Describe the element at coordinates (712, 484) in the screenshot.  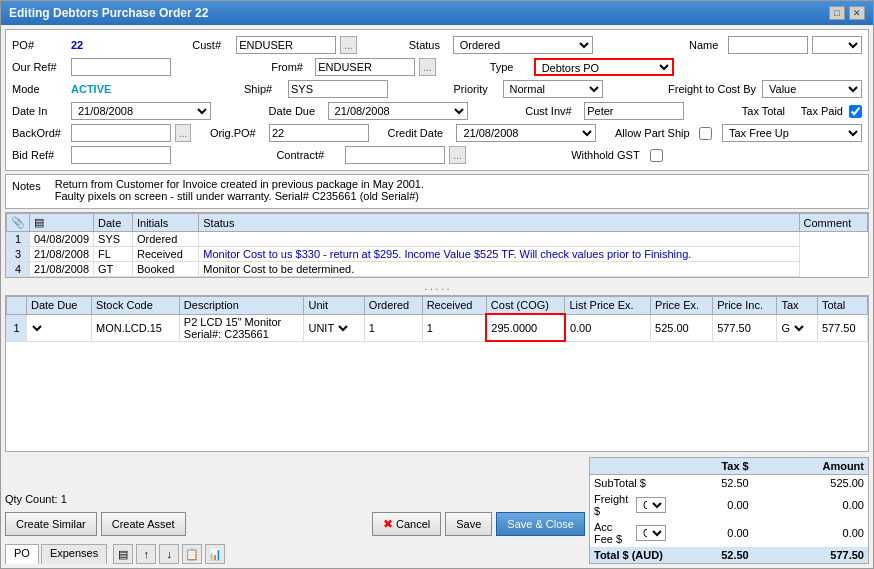
I see `tax-subtotal: 52.50` at that location.